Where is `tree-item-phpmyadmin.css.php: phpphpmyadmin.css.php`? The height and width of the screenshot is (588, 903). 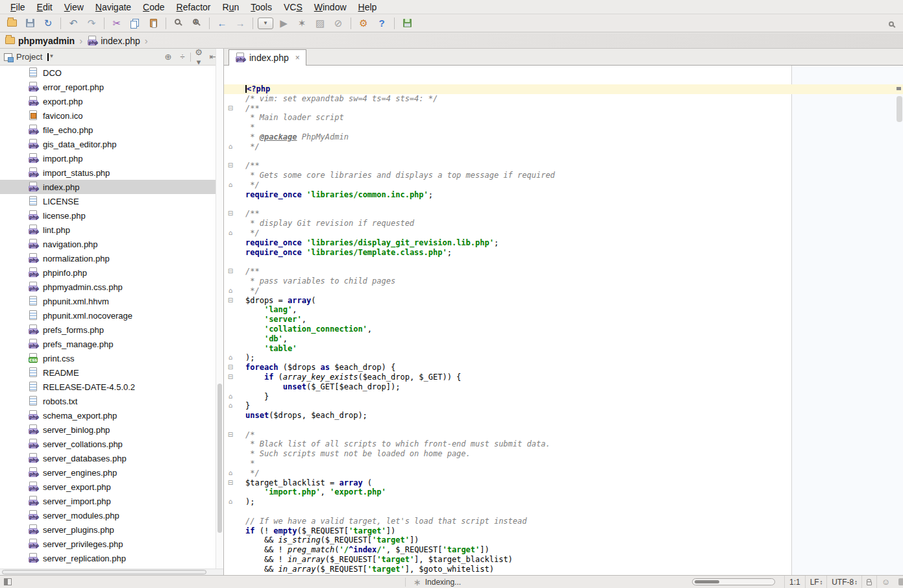 tree-item-phpmyadmin.css.php: phpphpmyadmin.css.php is located at coordinates (108, 287).